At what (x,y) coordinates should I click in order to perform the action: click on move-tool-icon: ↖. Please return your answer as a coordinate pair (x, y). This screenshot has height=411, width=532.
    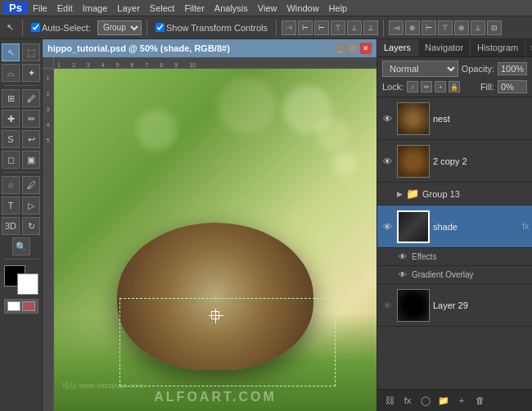
    Looking at the image, I should click on (10, 28).